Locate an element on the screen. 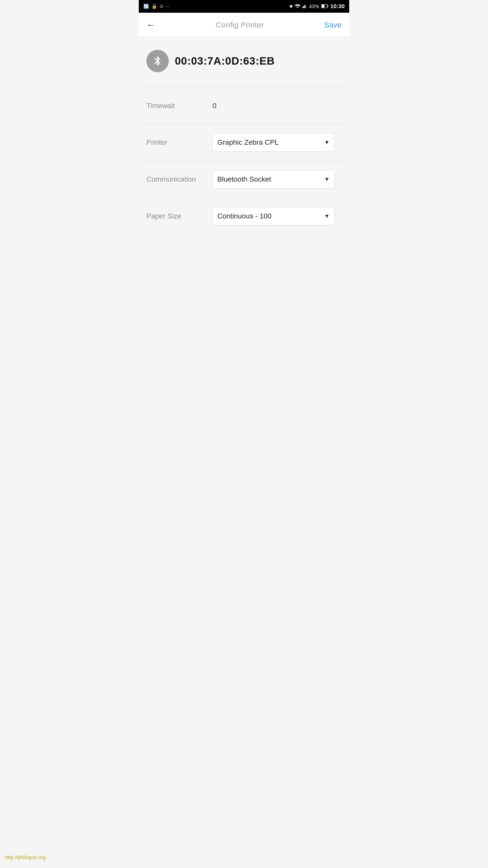  printer-dropdown-arrow-icon: ▼ is located at coordinates (327, 142).